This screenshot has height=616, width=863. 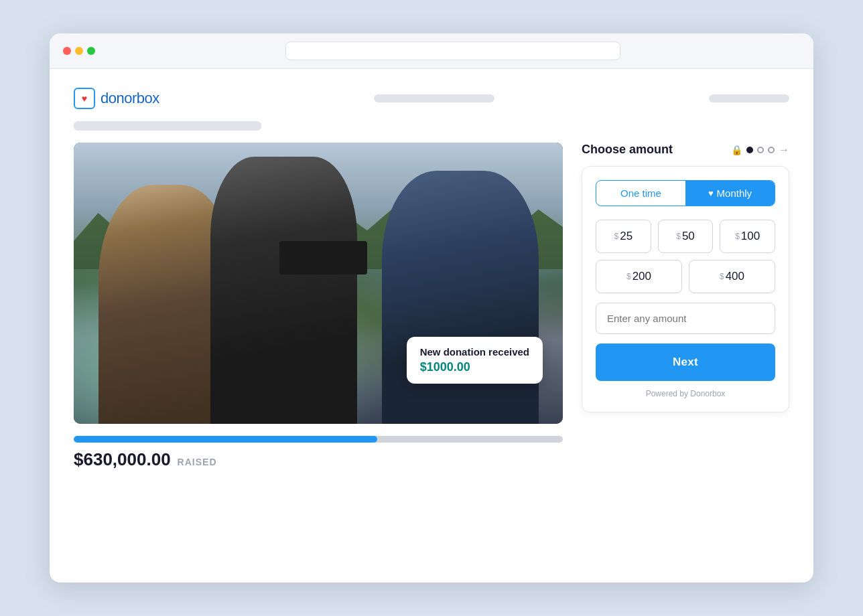 I want to click on amount-button-400: $ 400, so click(x=732, y=277).